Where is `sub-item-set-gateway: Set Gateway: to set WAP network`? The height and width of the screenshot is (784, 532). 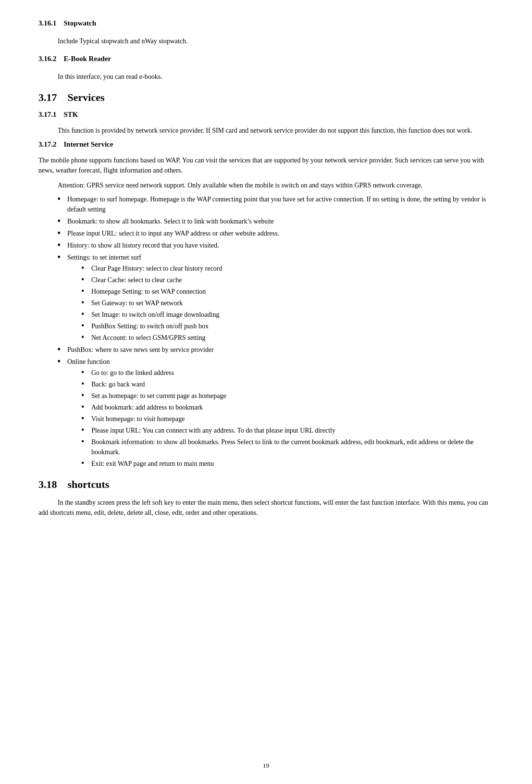 sub-item-set-gateway: Set Gateway: to set WAP network is located at coordinates (287, 303).